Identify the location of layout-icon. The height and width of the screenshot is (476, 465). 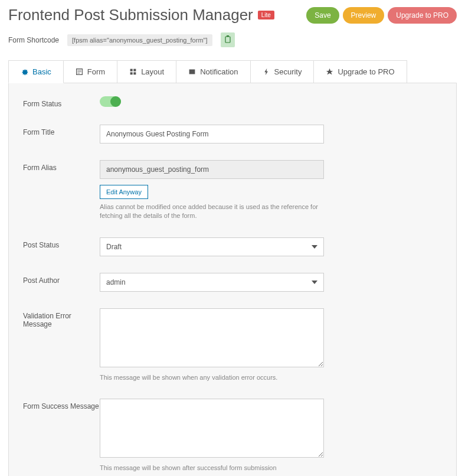
(133, 72).